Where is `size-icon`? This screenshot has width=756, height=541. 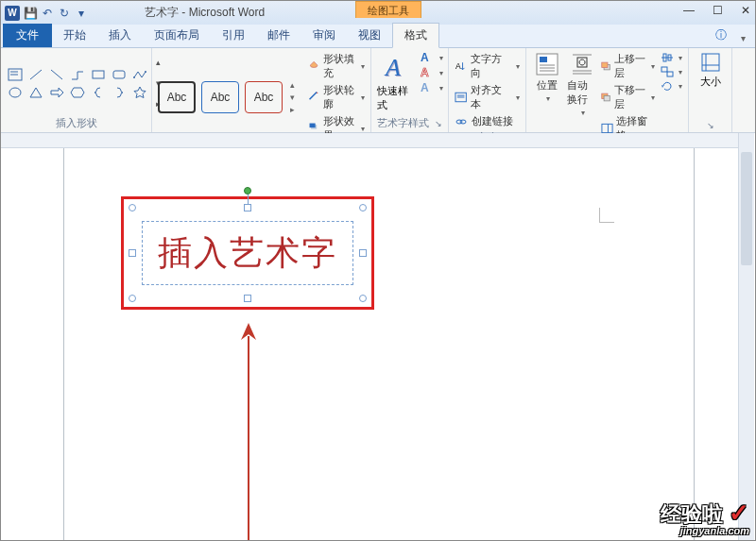 size-icon is located at coordinates (711, 62).